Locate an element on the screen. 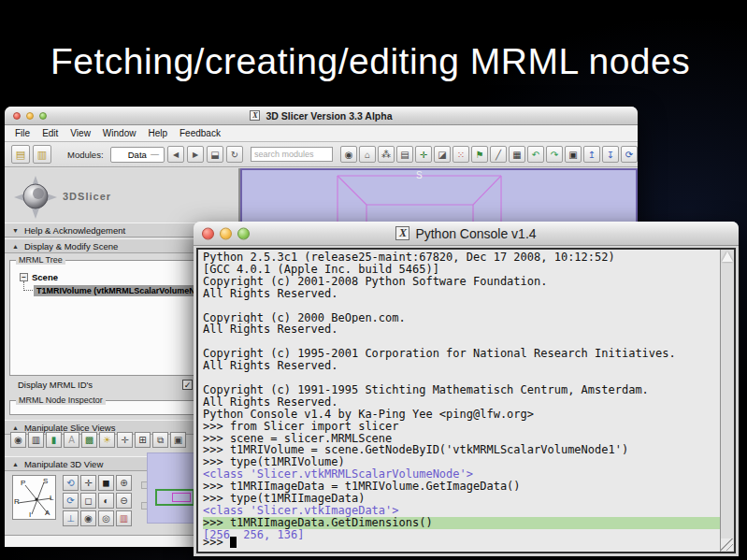 The image size is (747, 560). console-line is located at coordinates (462, 307).